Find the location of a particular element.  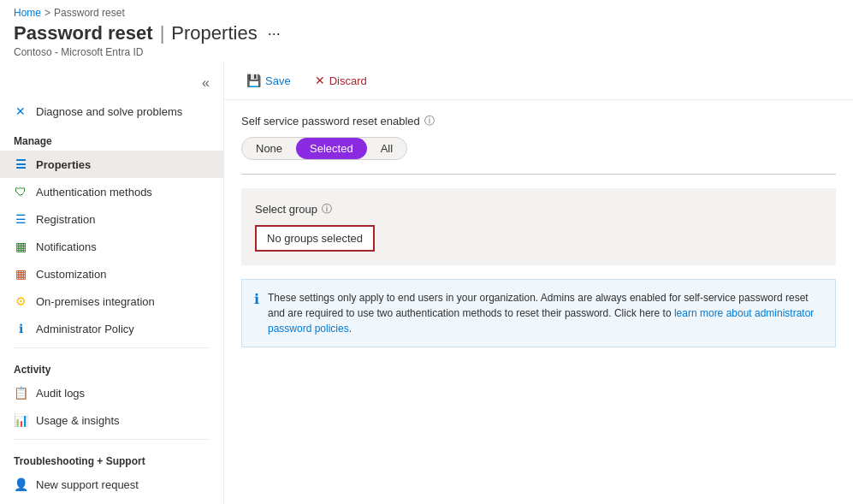

admin-policy-icon: ℹ is located at coordinates (21, 329).